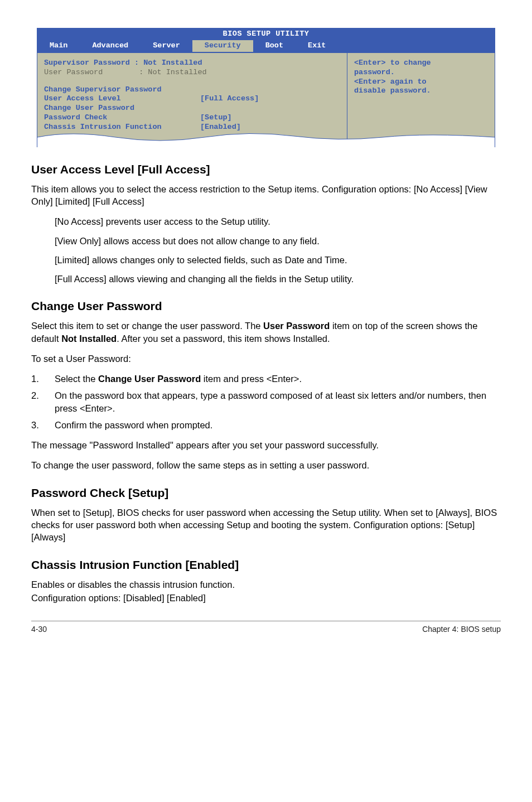 Image resolution: width=532 pixels, height=802 pixels. I want to click on cup-success: The message "Password Installed" appears…, so click(266, 445).